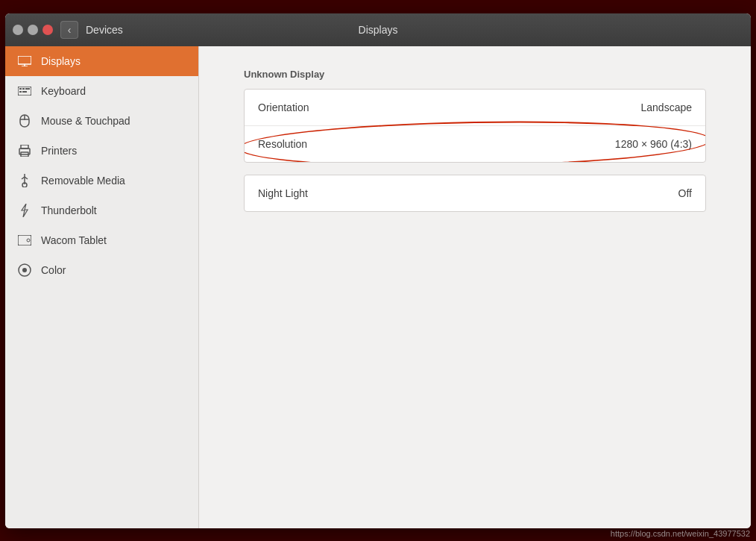  Describe the element at coordinates (475, 193) in the screenshot. I see `night-light-row: Night Light Off` at that location.